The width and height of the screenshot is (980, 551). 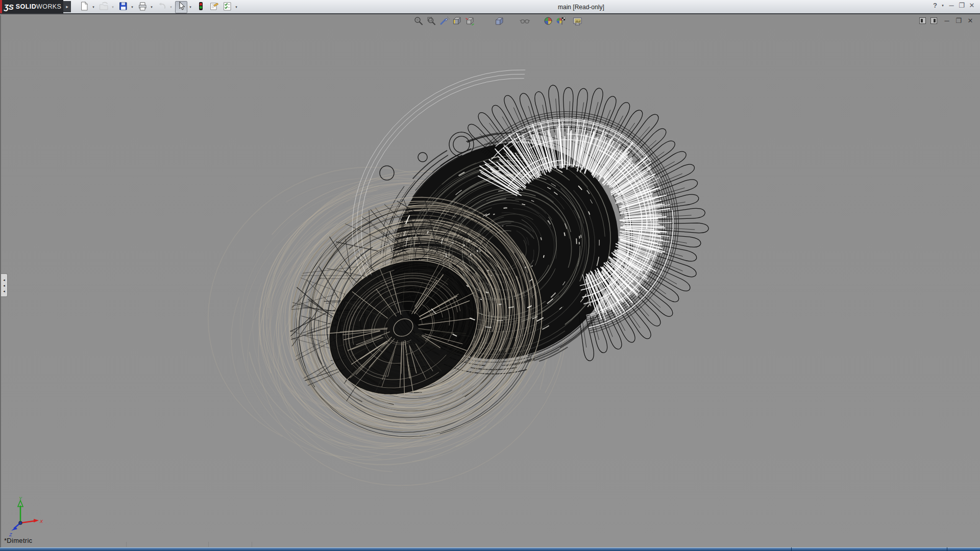 What do you see at coordinates (142, 7) in the screenshot?
I see `print-button` at bounding box center [142, 7].